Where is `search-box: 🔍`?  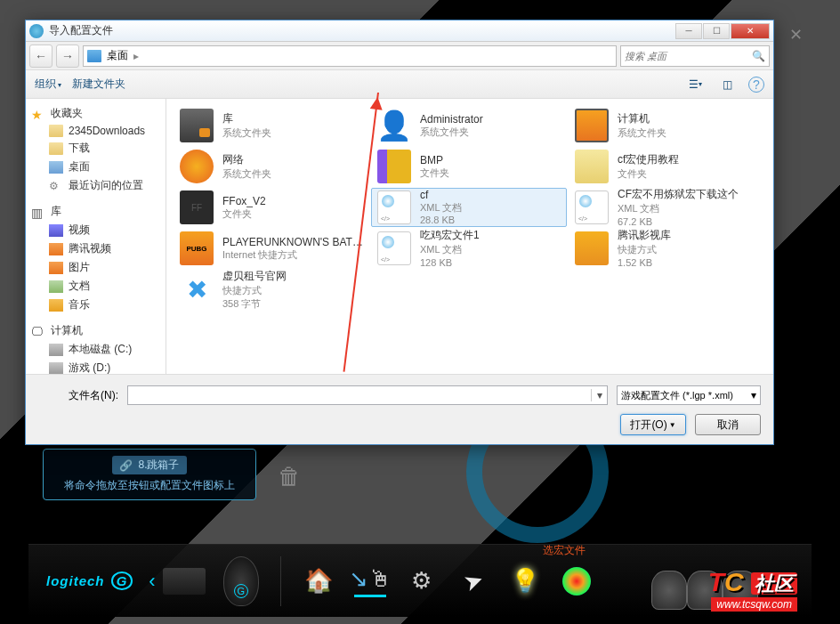
search-box: 🔍 is located at coordinates (695, 56).